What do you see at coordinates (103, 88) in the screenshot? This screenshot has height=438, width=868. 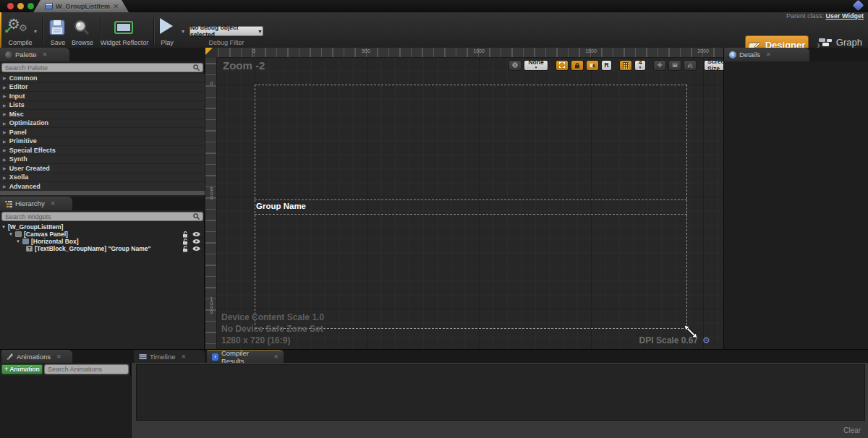 I see `palette-category-editor: ▶Editor` at bounding box center [103, 88].